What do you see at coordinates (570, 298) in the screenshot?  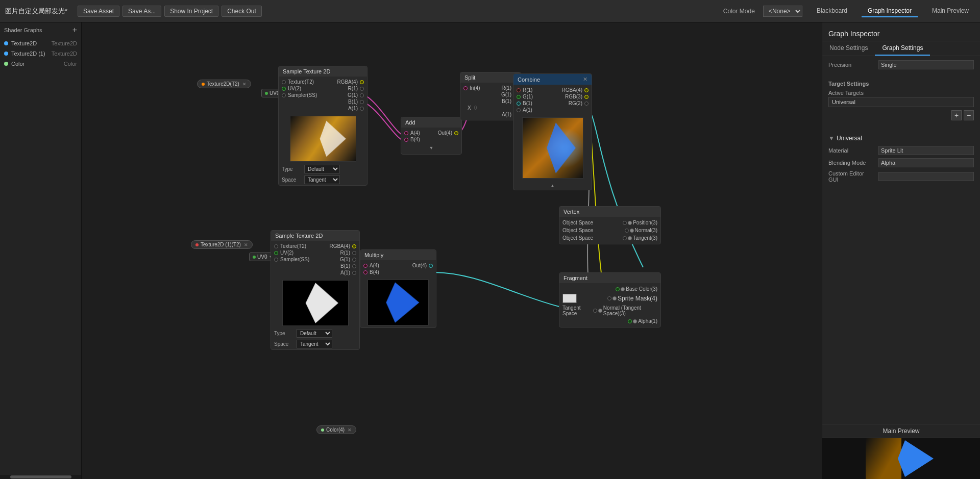 I see `white-swatch` at bounding box center [570, 298].